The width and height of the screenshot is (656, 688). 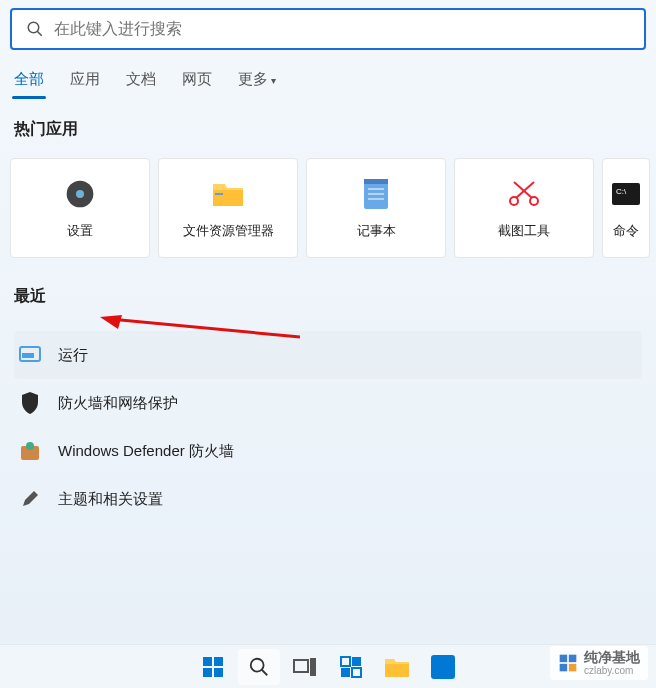 What do you see at coordinates (626, 194) in the screenshot?
I see `terminal-icon: C:\` at bounding box center [626, 194].